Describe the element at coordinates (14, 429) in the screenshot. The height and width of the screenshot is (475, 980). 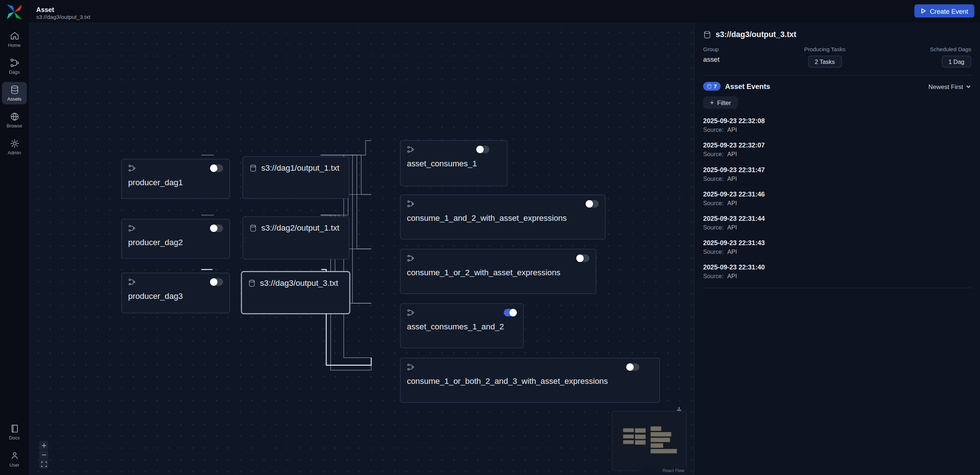
I see `docs-icon` at that location.